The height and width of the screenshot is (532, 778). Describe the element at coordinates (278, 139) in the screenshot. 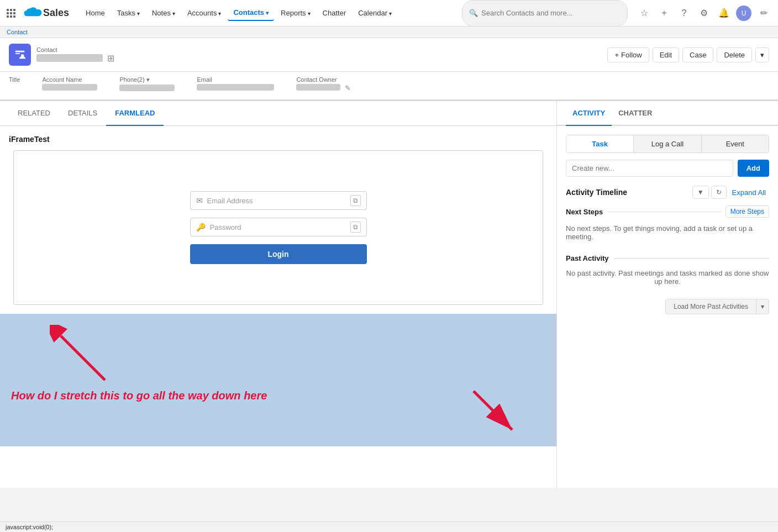

I see `iframe-test-title: iFrameTest` at that location.